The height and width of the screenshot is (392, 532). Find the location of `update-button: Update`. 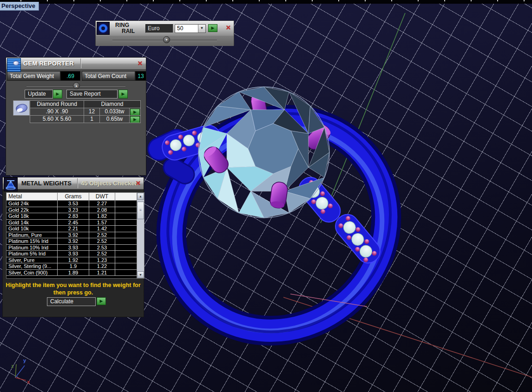

update-button: Update is located at coordinates (39, 94).